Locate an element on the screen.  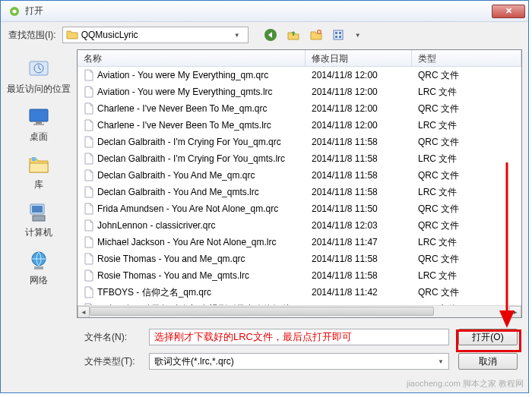
recent-places-icon is located at coordinates (39, 69).